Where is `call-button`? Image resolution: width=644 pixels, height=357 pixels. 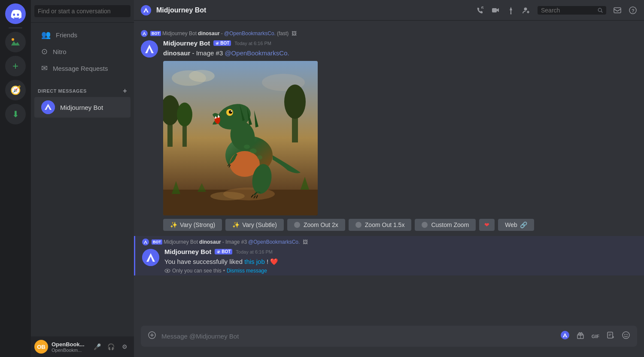
call-button is located at coordinates (480, 10).